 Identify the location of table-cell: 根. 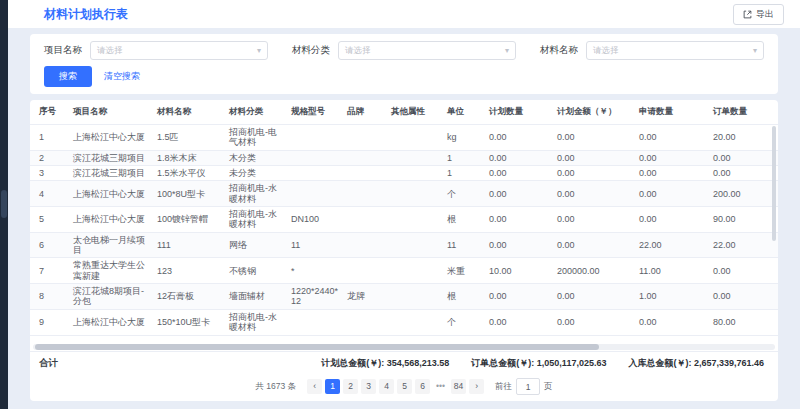
(464, 220).